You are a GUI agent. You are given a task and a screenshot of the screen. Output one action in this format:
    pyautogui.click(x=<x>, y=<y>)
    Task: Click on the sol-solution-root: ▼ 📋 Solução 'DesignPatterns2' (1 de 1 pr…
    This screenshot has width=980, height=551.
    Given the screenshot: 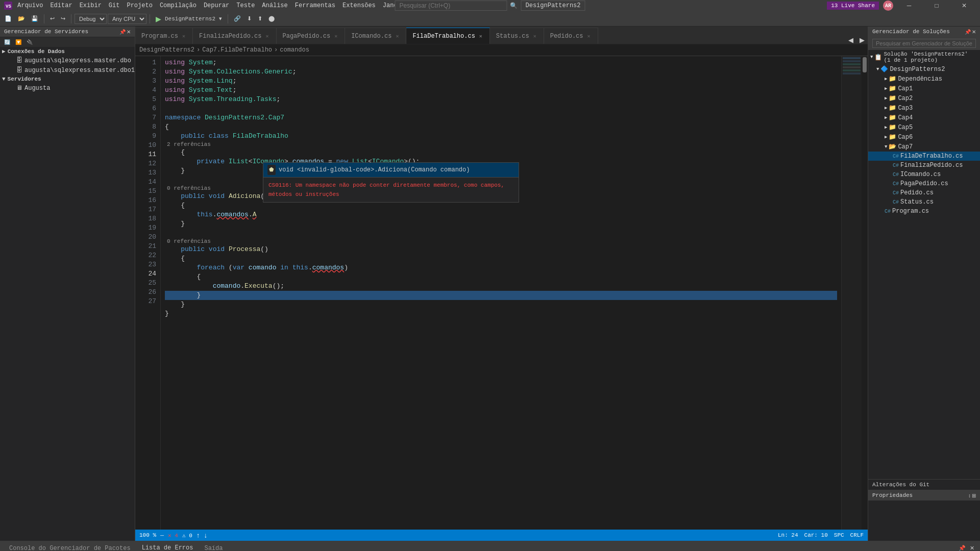 What is the action you would take?
    pyautogui.click(x=924, y=57)
    